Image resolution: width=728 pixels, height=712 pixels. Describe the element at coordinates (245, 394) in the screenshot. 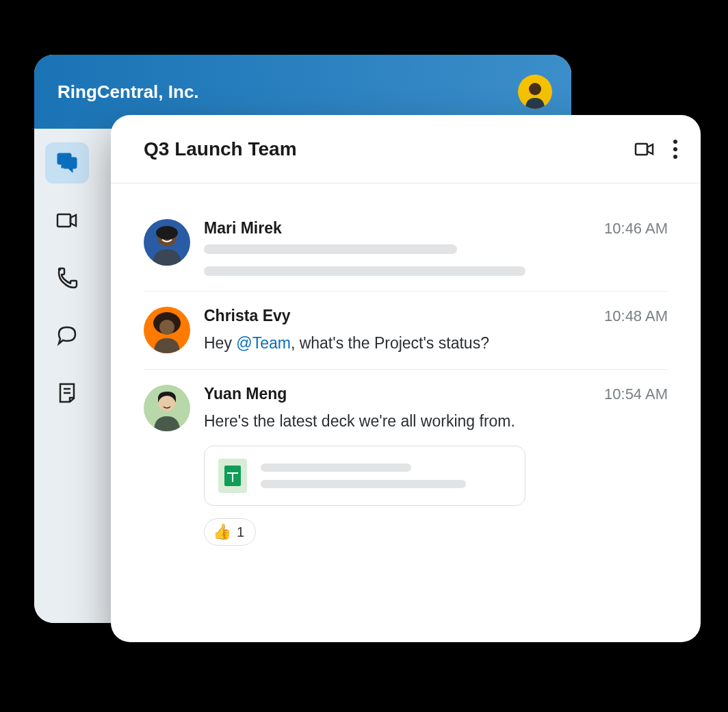

I see `message-author: Yuan Meng` at that location.